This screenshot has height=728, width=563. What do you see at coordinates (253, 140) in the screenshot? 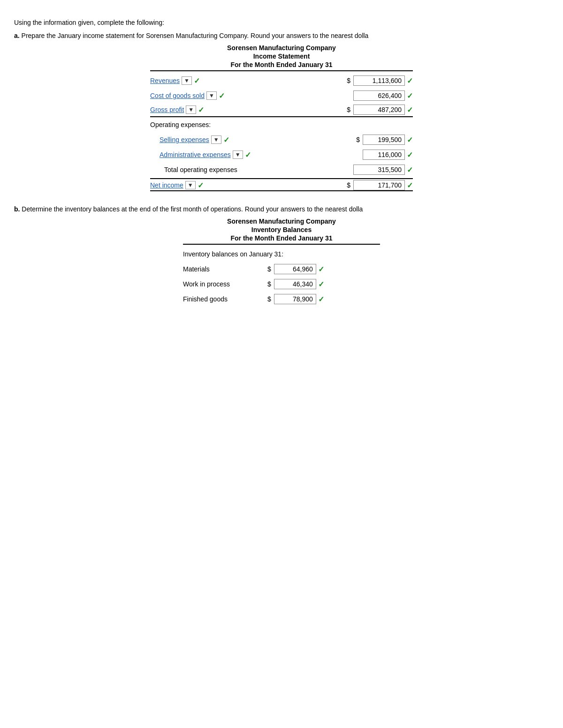
I see `selling-expenses-label-area: Selling expenses ▼ ✓` at bounding box center [253, 140].